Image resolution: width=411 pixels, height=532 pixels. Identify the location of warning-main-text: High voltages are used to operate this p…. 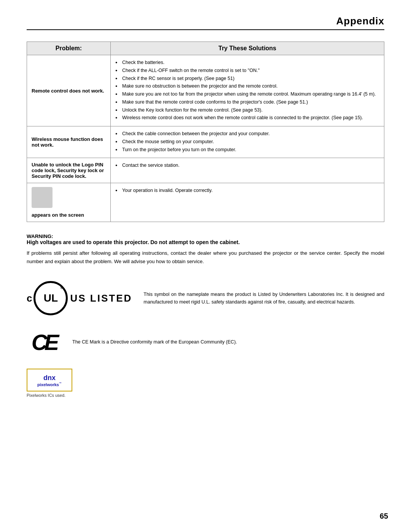
(206, 242).